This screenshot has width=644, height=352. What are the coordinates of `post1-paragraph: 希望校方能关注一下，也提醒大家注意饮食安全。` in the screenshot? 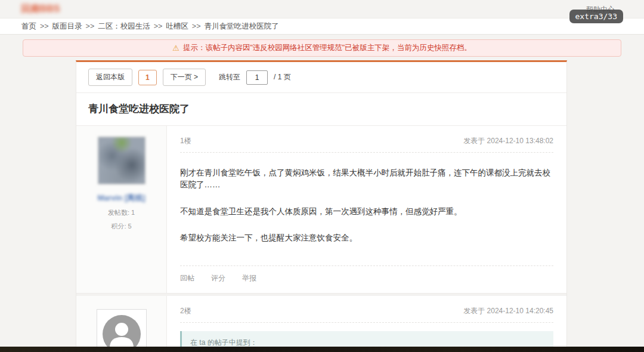 It's located at (367, 238).